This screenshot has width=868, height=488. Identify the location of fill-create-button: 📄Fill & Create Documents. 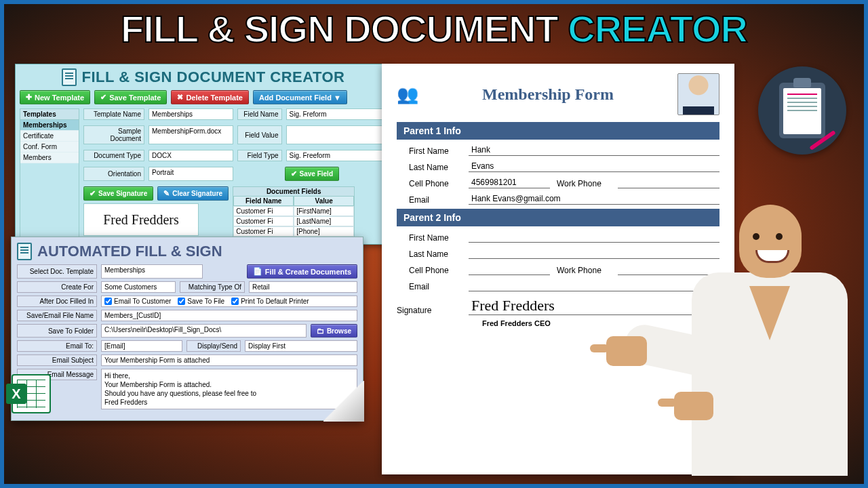
(302, 271).